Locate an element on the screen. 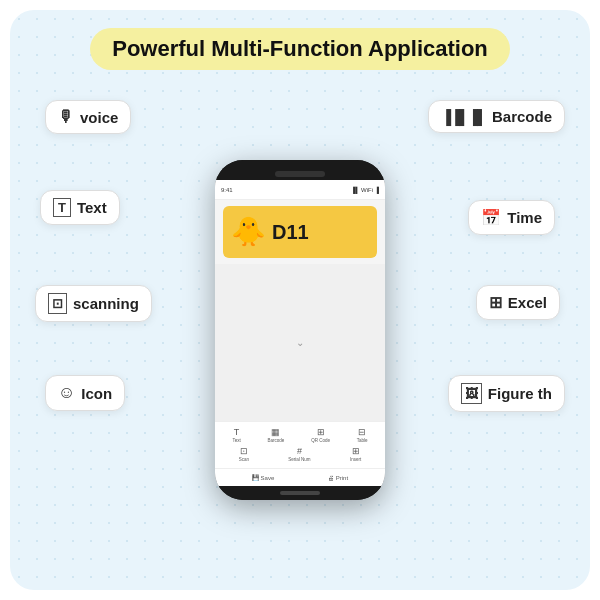  text-icon: T is located at coordinates (62, 208).